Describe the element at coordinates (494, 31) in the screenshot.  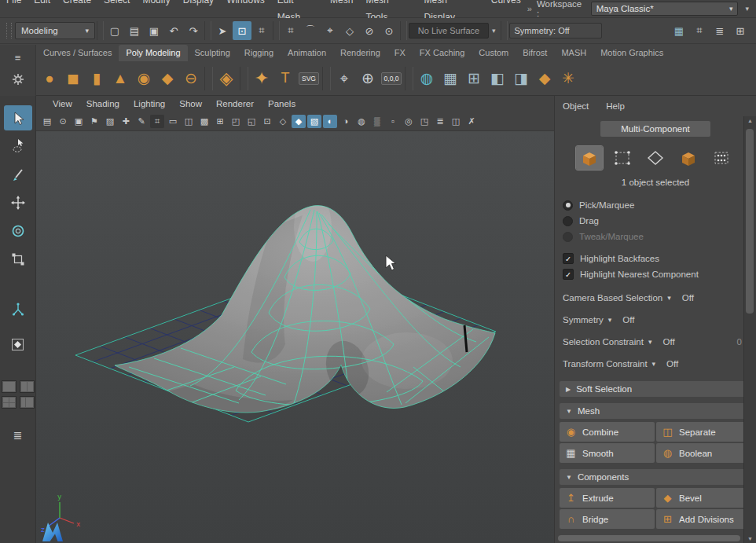
I see `chevron-down-icon: ▾` at that location.